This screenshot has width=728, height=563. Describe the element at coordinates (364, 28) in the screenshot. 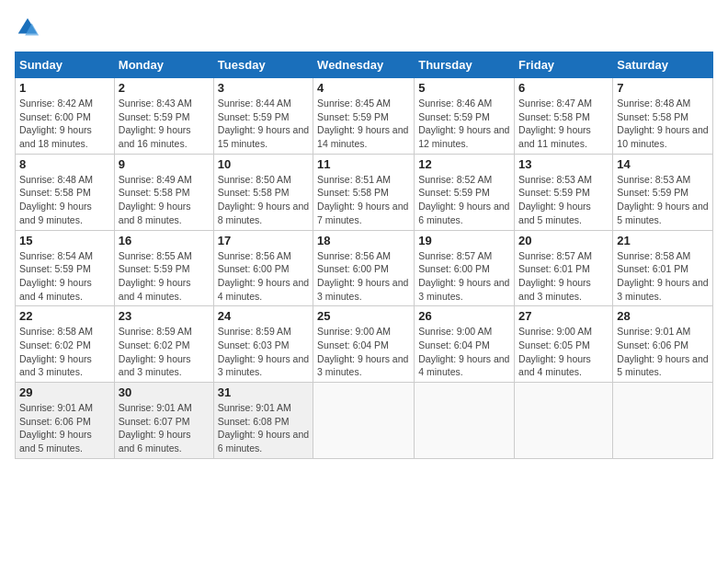

I see `header` at that location.